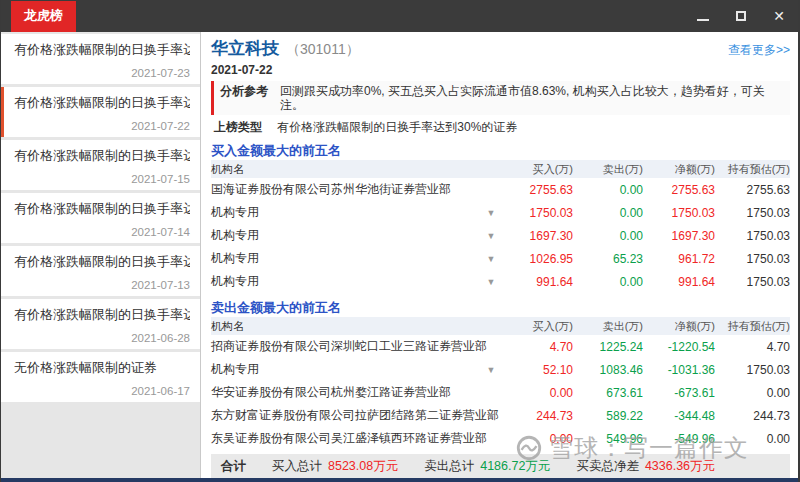 This screenshot has width=800, height=482. What do you see at coordinates (100, 165) in the screenshot?
I see `sidebar-list-item: 有价格涨跌幅限制的日换手率达到… 2021-07-15` at bounding box center [100, 165].